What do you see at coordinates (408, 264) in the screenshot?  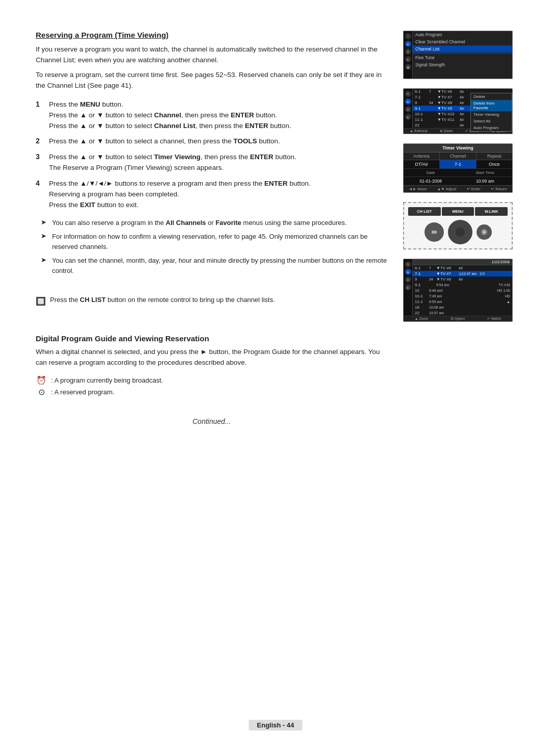 I see `dg-icon-1: N` at bounding box center [408, 264].